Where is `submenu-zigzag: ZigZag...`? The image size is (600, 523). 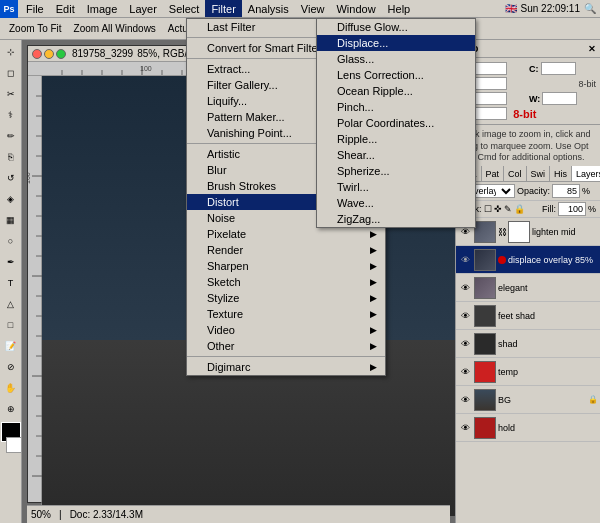
submenu-zigzag: ZigZag... is located at coordinates (396, 219).